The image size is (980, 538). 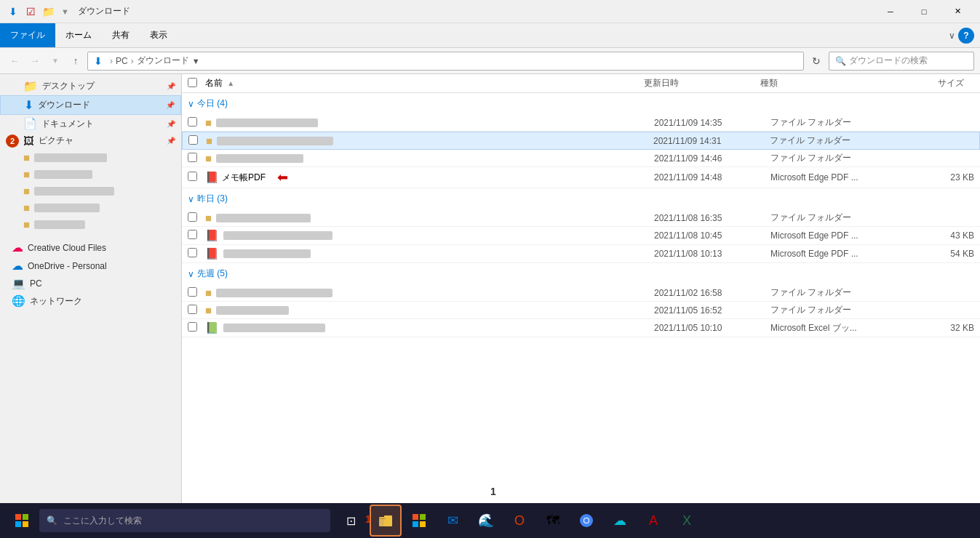 I want to click on sidebar-item-download: ⬇ ダウンロード 📌, so click(x=90, y=105).